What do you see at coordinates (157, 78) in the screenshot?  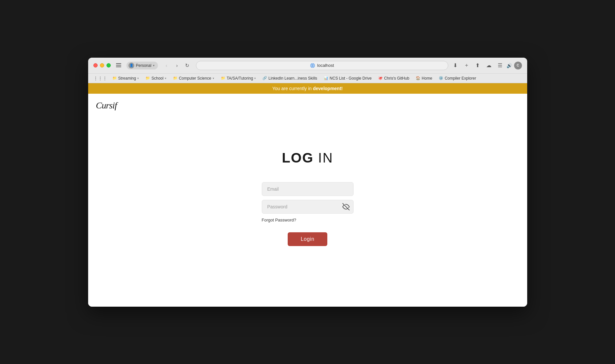 I see `bookmark-school-label: School` at bounding box center [157, 78].